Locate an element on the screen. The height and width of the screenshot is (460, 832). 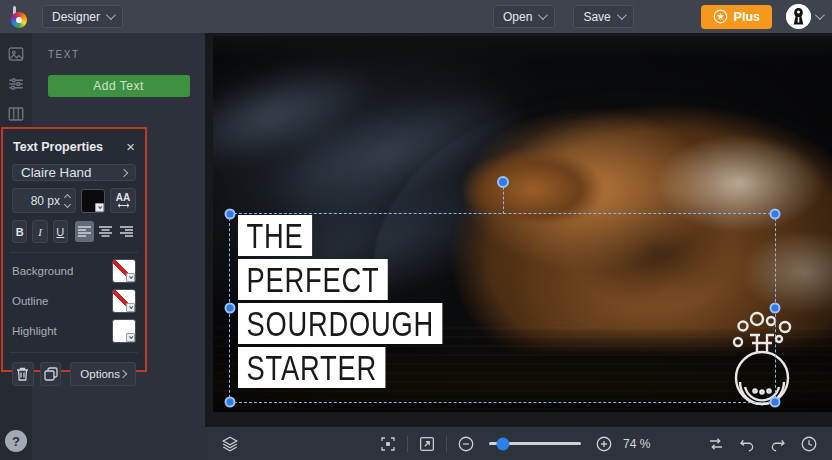
star-badge-icon is located at coordinates (720, 16).